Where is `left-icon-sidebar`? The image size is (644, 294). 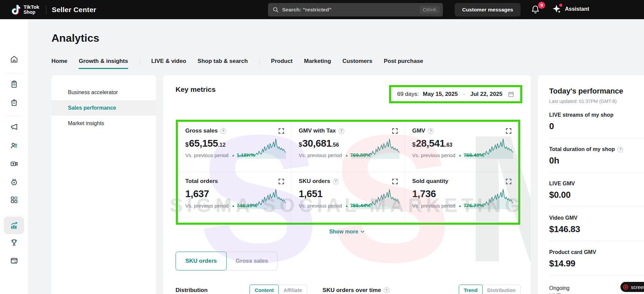
left-icon-sidebar is located at coordinates (14, 157).